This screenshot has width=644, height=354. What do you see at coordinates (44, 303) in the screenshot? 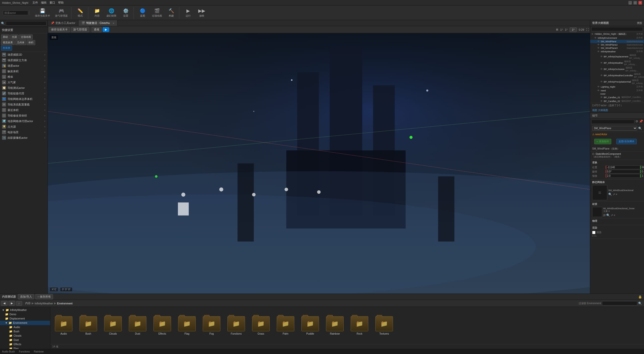
I see `breadcrumb-infinityweather: InfinityWeather` at bounding box center [44, 303].